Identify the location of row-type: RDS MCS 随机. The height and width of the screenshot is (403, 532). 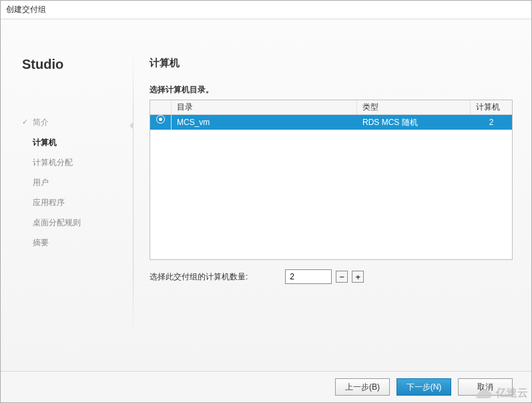
(414, 123).